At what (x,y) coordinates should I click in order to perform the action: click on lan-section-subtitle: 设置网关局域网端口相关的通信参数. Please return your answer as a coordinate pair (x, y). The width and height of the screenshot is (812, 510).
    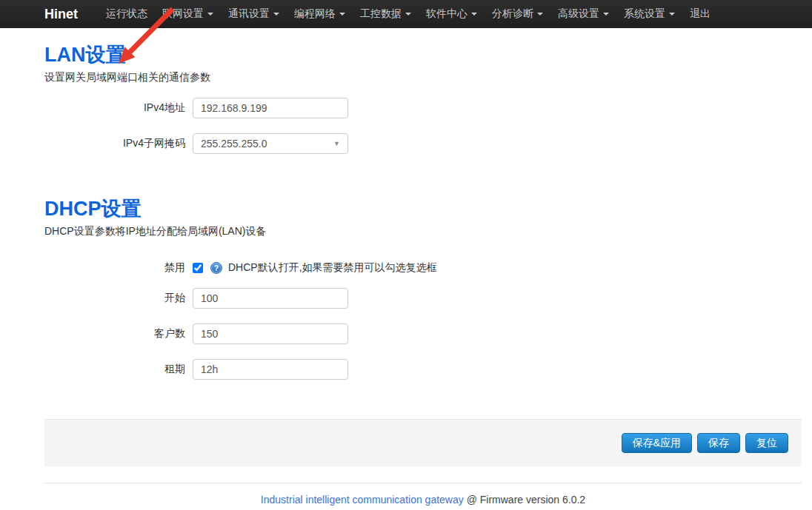
    Looking at the image, I should click on (423, 78).